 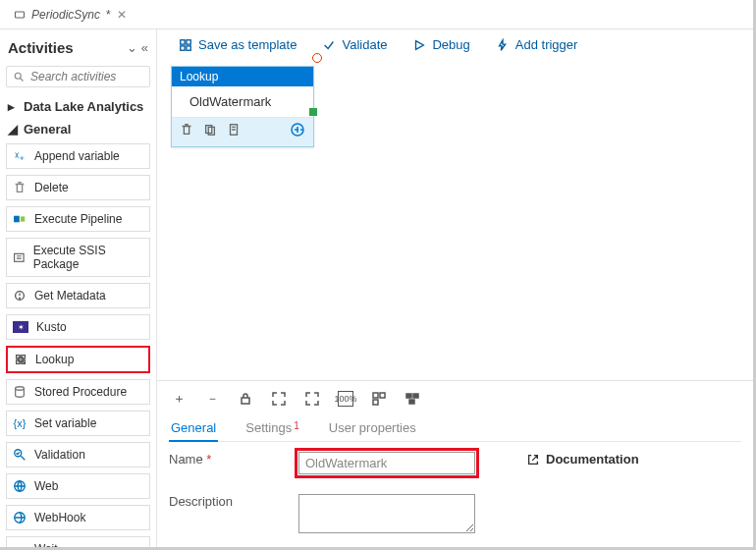 What do you see at coordinates (419, 45) in the screenshot?
I see `play-icon` at bounding box center [419, 45].